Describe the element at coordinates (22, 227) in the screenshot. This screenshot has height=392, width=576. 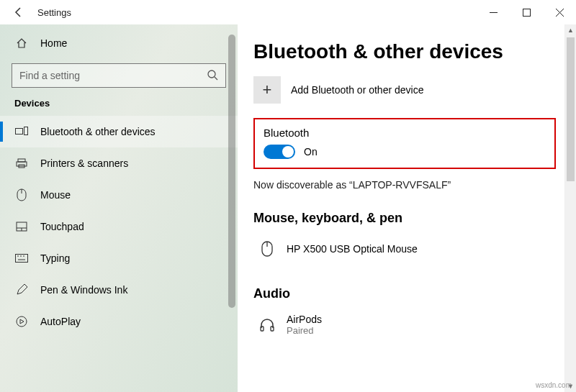
I see `touchpad-icon` at that location.